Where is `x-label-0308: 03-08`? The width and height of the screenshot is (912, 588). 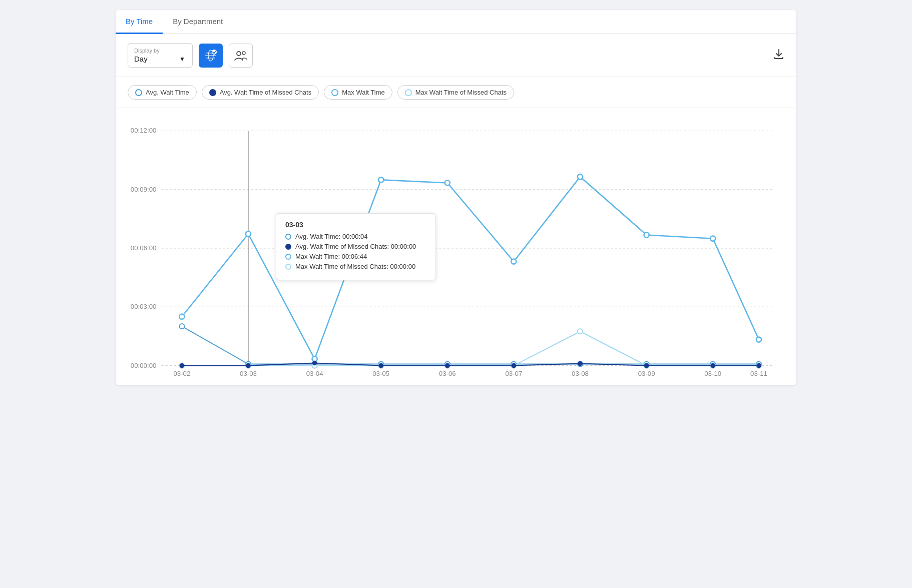 x-label-0308: 03-08 is located at coordinates (580, 373).